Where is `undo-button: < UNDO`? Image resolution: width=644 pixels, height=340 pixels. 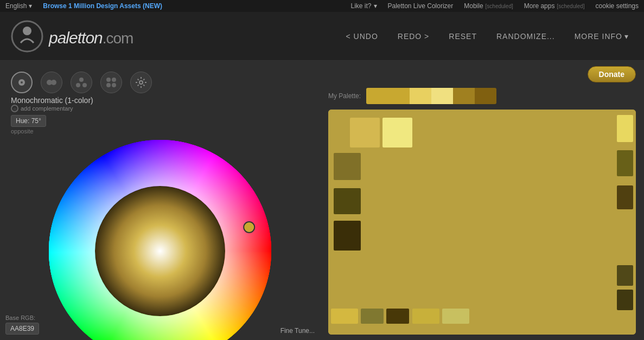
undo-button: < UNDO is located at coordinates (361, 36).